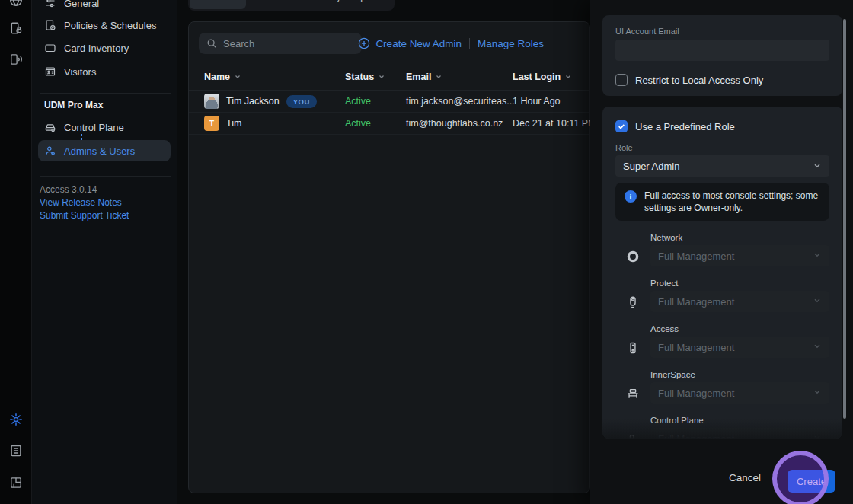 Image resolution: width=853 pixels, height=504 pixels. I want to click on ui-account-email-field, so click(722, 50).